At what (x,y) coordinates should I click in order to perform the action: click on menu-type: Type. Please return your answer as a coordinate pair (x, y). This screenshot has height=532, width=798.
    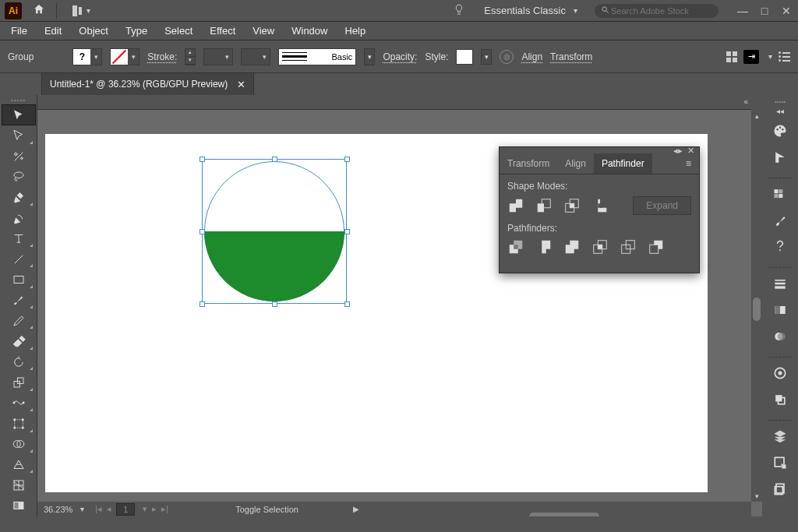
    Looking at the image, I should click on (136, 31).